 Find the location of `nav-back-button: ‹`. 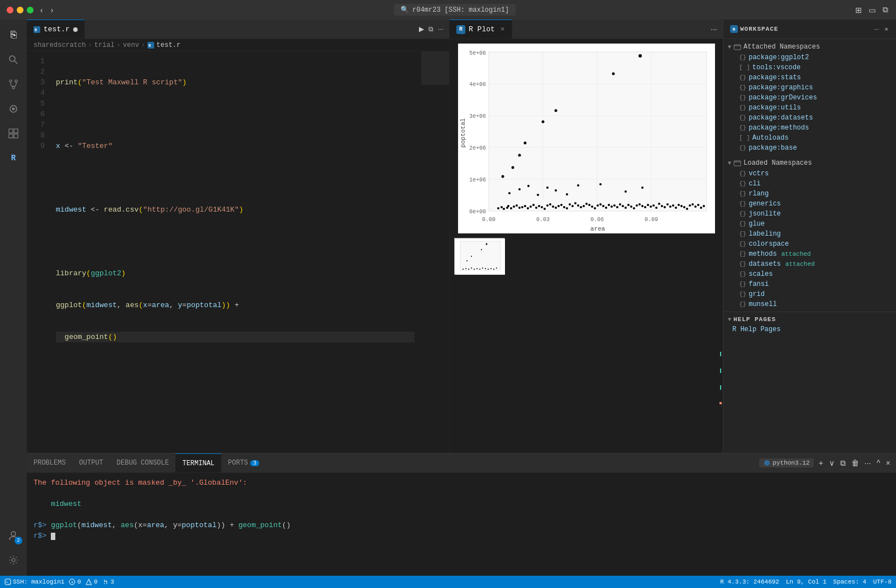

nav-back-button: ‹ is located at coordinates (41, 10).